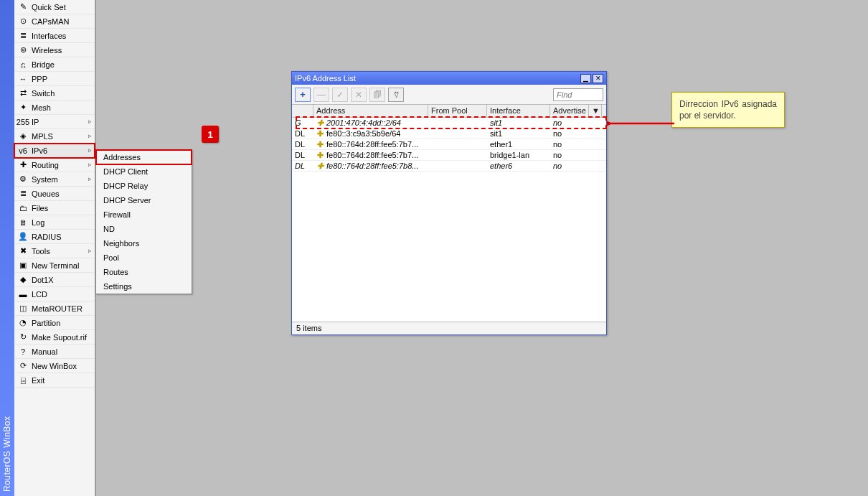  What do you see at coordinates (55, 93) in the screenshot?
I see `sidebar-item-switch: ⇄Switch` at bounding box center [55, 93].